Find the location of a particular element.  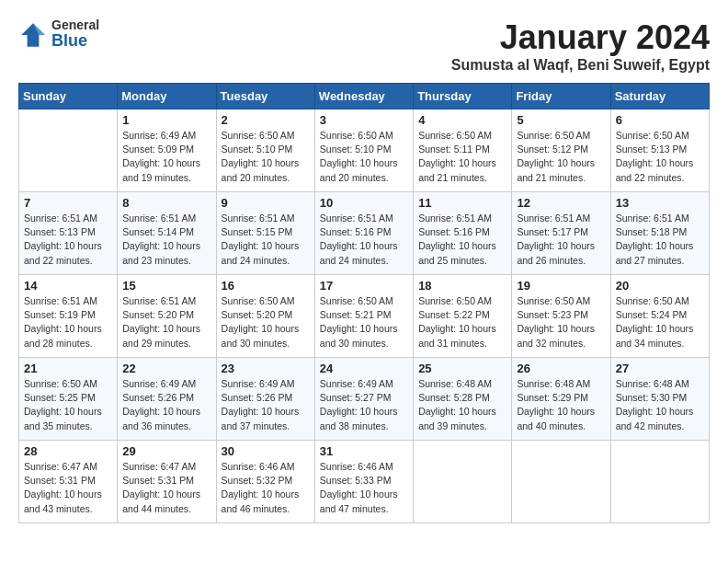

day-cell: 3Sunrise: 6:50 AM Sunset: 5:10 PM Daylig… is located at coordinates (364, 151).